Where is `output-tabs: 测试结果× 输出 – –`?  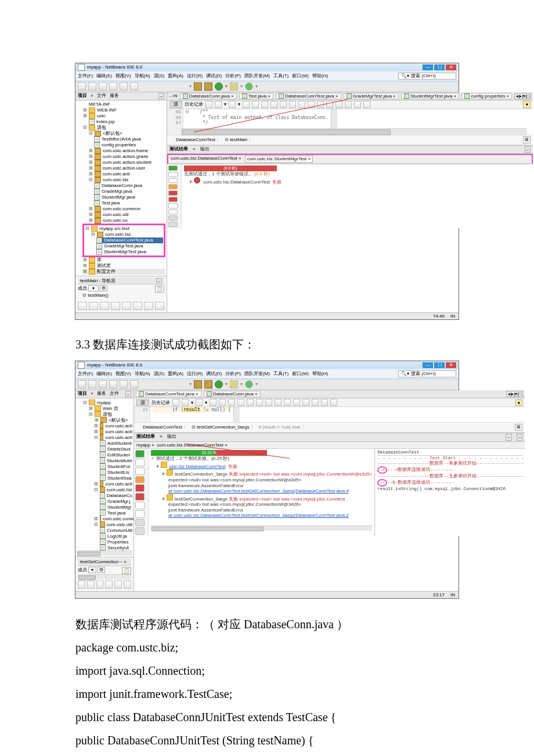
output-tabs: 测试结果× 输出 – – is located at coordinates (330, 438).